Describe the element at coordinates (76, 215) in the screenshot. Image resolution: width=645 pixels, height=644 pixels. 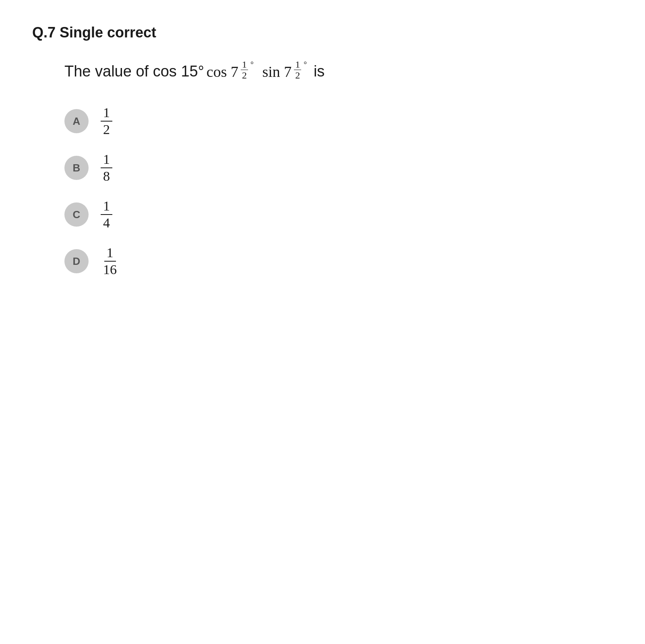
I see `option-c-circle: C` at that location.